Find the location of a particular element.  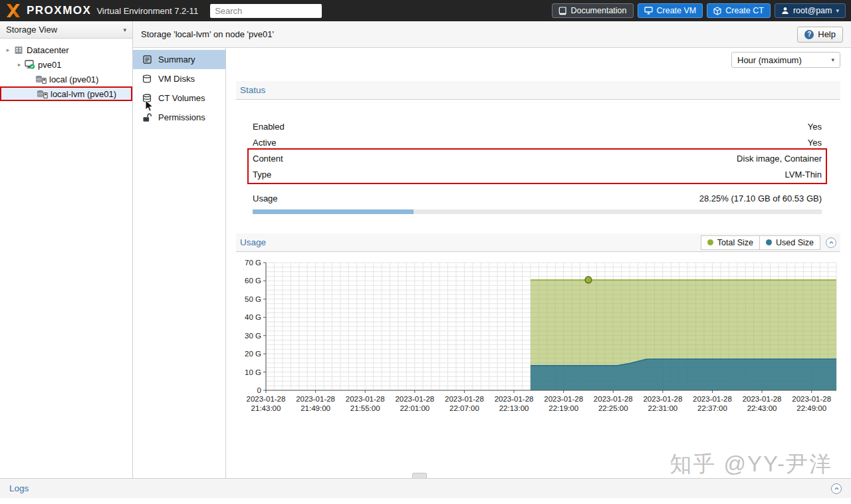

user-icon is located at coordinates (785, 11).